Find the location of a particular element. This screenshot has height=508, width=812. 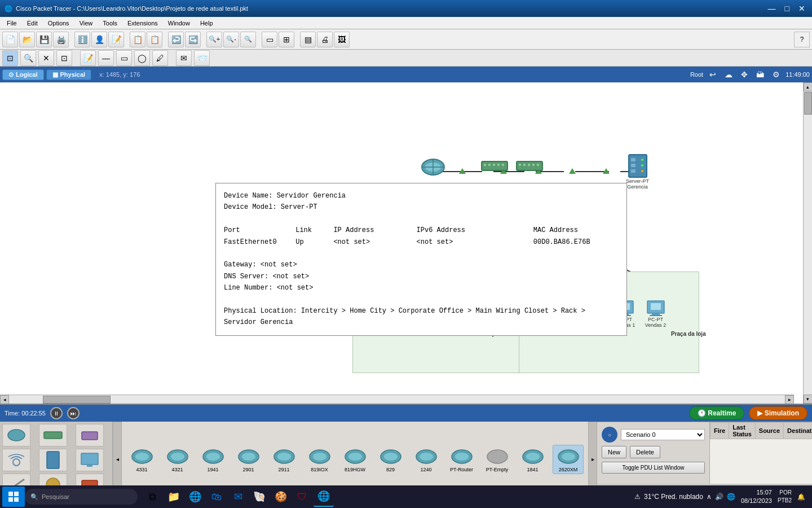

save-button: 💾 is located at coordinates (44, 40).